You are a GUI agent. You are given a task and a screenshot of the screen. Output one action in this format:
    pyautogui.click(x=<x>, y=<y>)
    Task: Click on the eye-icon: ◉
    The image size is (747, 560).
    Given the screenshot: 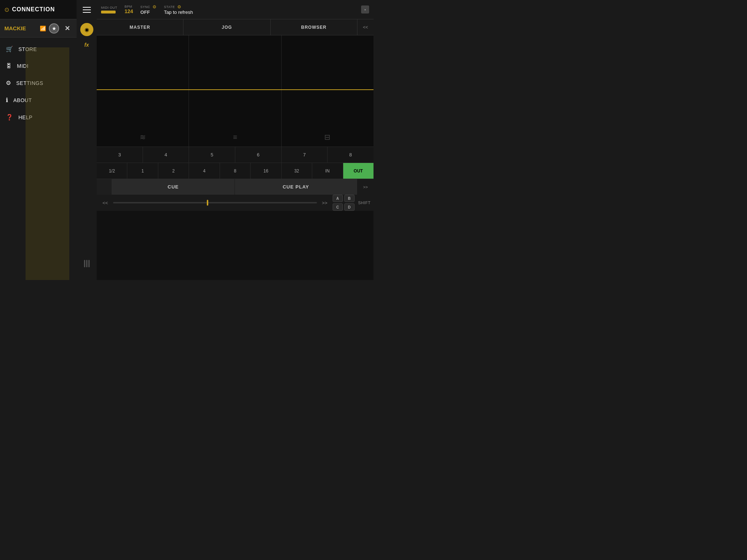 What is the action you would take?
    pyautogui.click(x=87, y=30)
    